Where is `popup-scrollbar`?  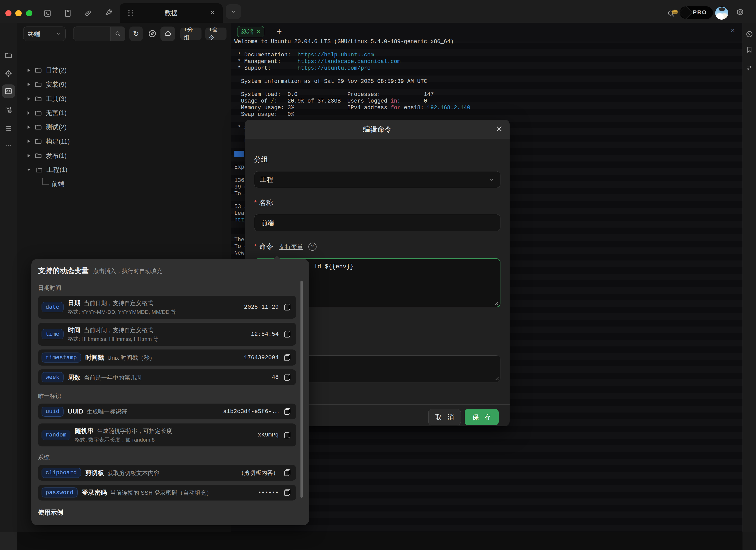
popup-scrollbar is located at coordinates (301, 389).